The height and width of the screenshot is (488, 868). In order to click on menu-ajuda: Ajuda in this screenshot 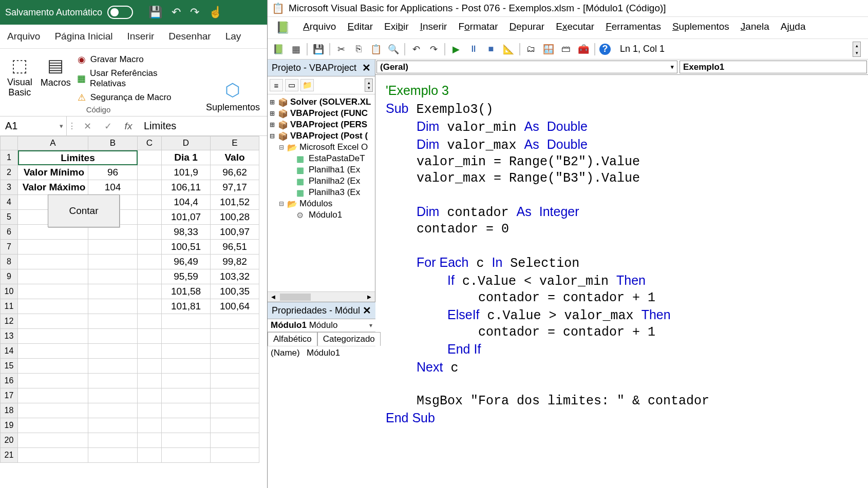, I will do `click(793, 28)`.